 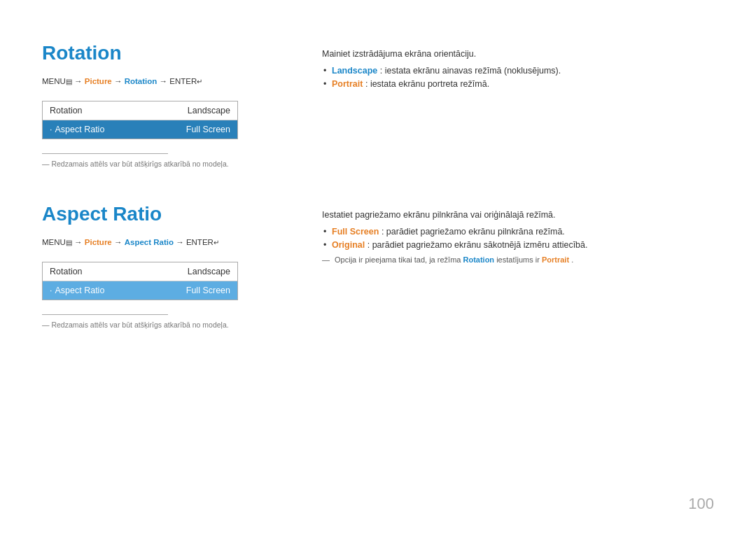 I want to click on aspect-ratio-row1-value: Landscape, so click(x=209, y=272).